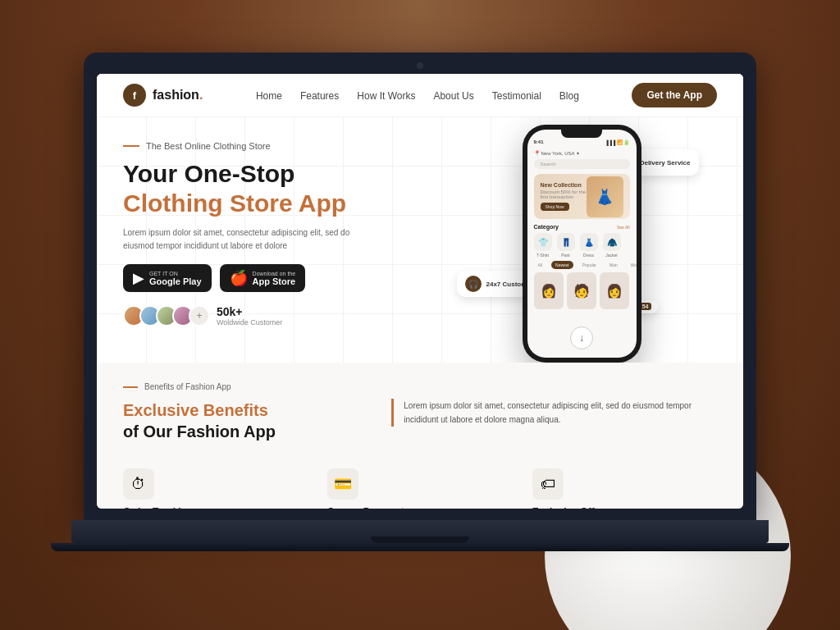 The height and width of the screenshot is (630, 840). I want to click on nav-item-home: Home, so click(269, 95).